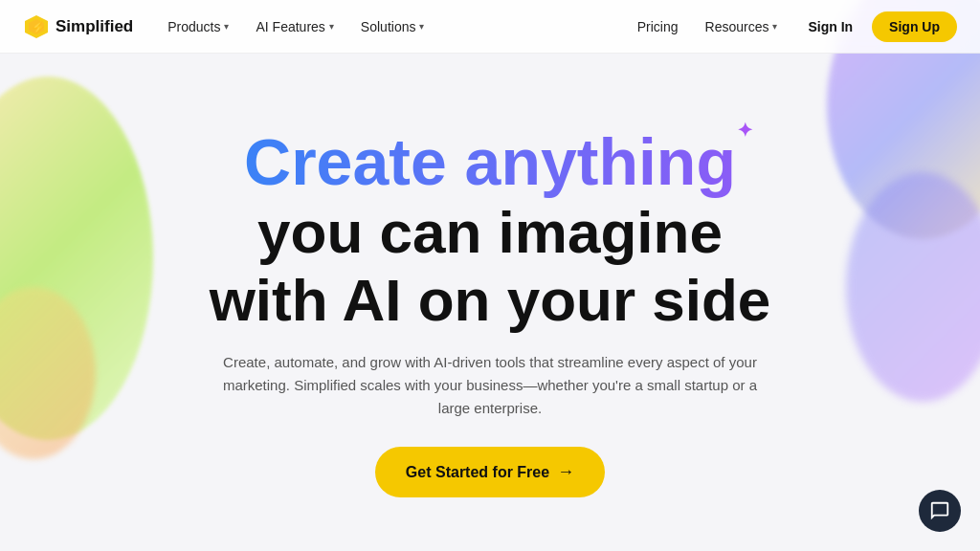 The height and width of the screenshot is (551, 980). Describe the element at coordinates (490, 27) in the screenshot. I see `navbar: ⚡ Simplified Products ▾ AI Features ▾ So…` at that location.